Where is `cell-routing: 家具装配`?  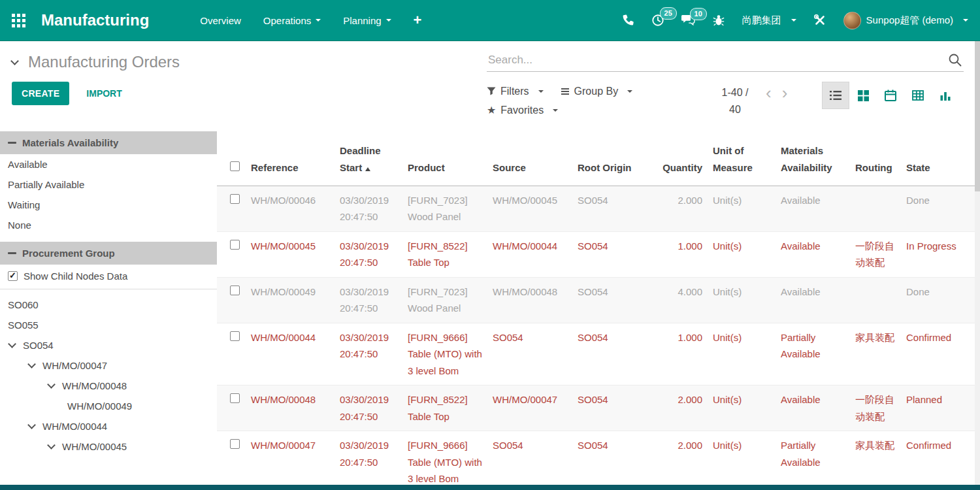
cell-routing: 家具装配 is located at coordinates (875, 459).